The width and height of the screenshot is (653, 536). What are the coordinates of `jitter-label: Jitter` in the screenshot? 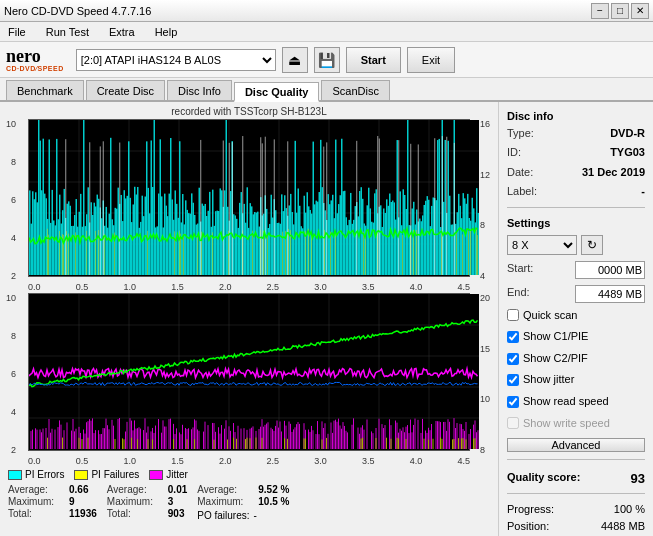 It's located at (177, 474).